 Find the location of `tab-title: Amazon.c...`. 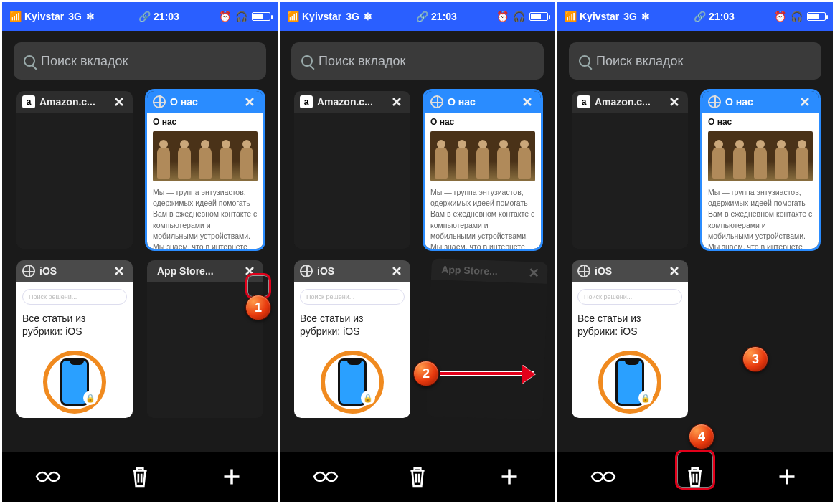

tab-title: Amazon.c... is located at coordinates (628, 102).